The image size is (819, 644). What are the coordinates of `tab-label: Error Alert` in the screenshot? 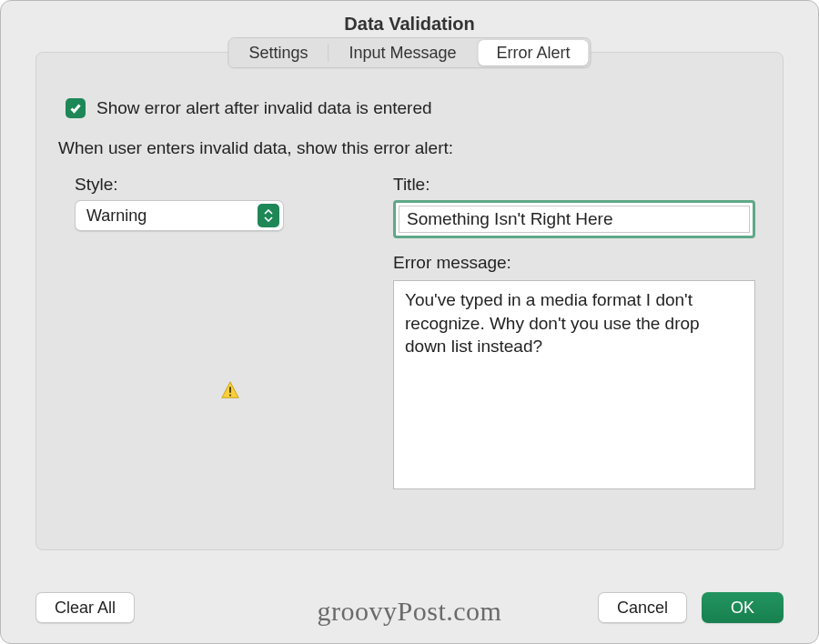 It's located at (533, 53).